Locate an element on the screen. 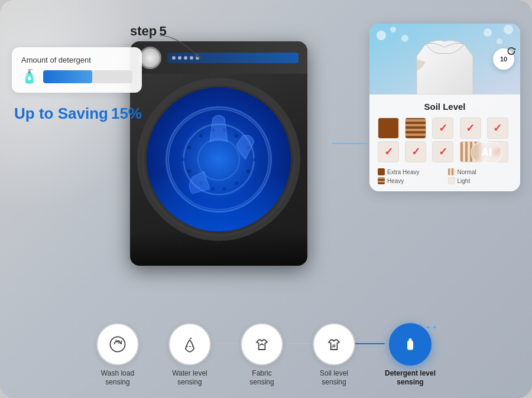 The width and height of the screenshot is (532, 398). saving-value: 15% is located at coordinates (126, 113).